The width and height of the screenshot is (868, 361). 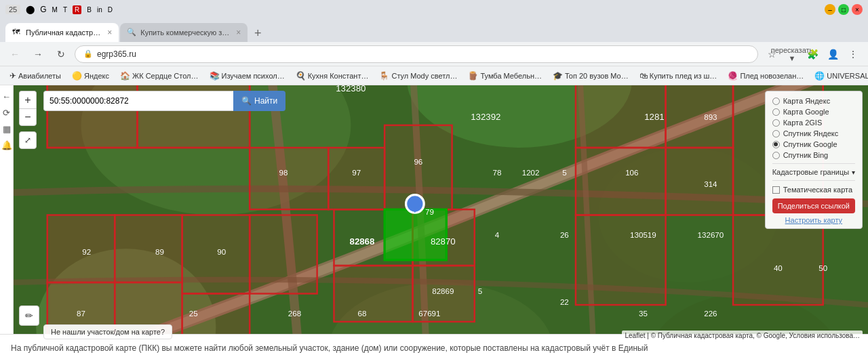 I want to click on window-controls: – □ ×, so click(x=844, y=9).